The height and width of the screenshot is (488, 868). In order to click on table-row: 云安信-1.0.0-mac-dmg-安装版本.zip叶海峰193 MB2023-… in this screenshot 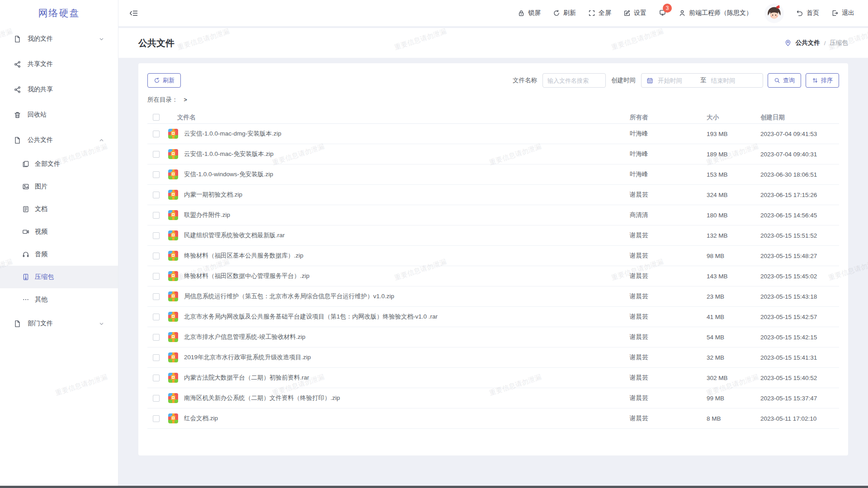, I will do `click(493, 134)`.